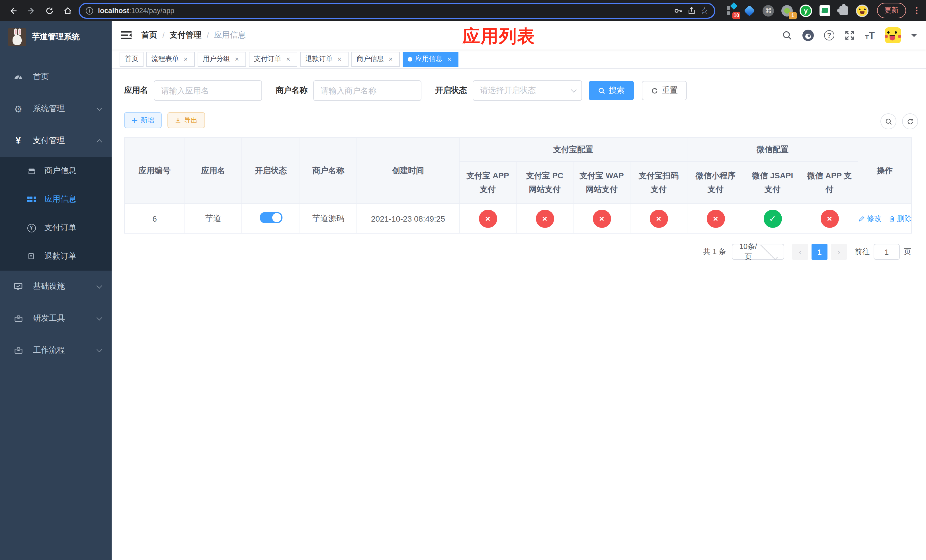 The height and width of the screenshot is (560, 926). What do you see at coordinates (691, 11) in the screenshot?
I see `share-icon` at bounding box center [691, 11].